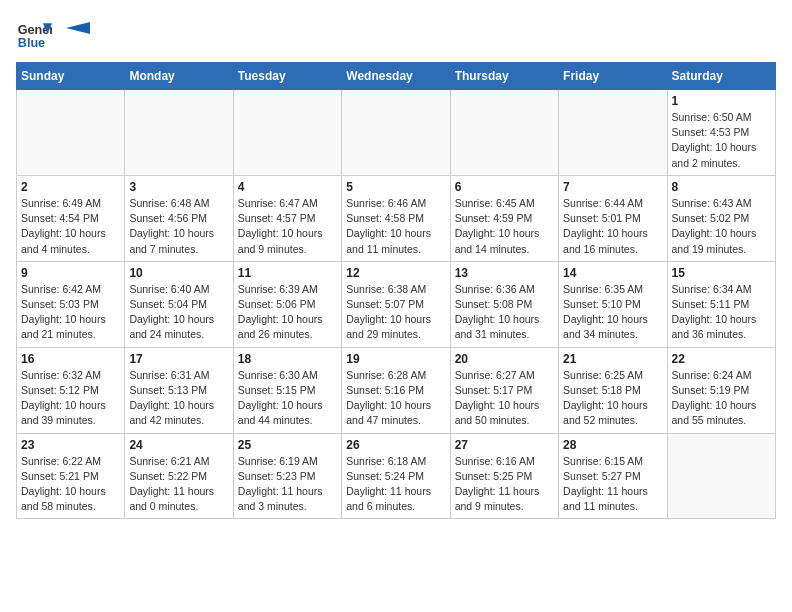  I want to click on day-info: Sunrise: 6:28 AM Sunset: 5:16 PM Dayligh…, so click(396, 398).